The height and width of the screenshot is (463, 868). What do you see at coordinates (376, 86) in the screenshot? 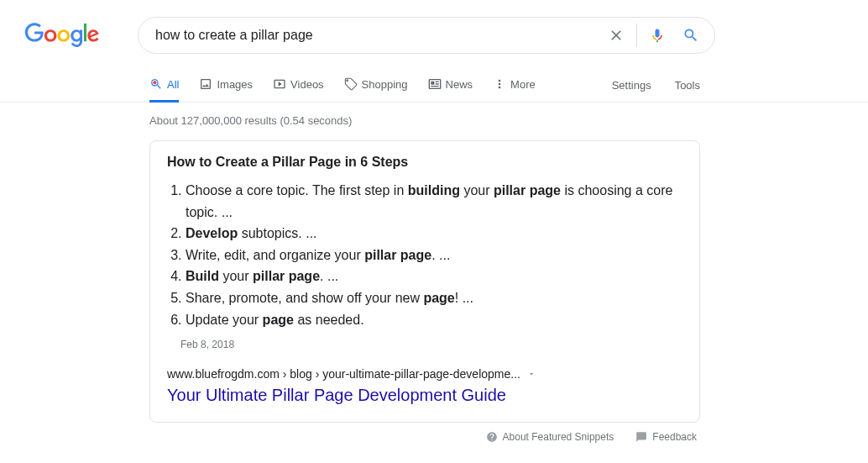
I see `tab-shopping: Shopping` at bounding box center [376, 86].